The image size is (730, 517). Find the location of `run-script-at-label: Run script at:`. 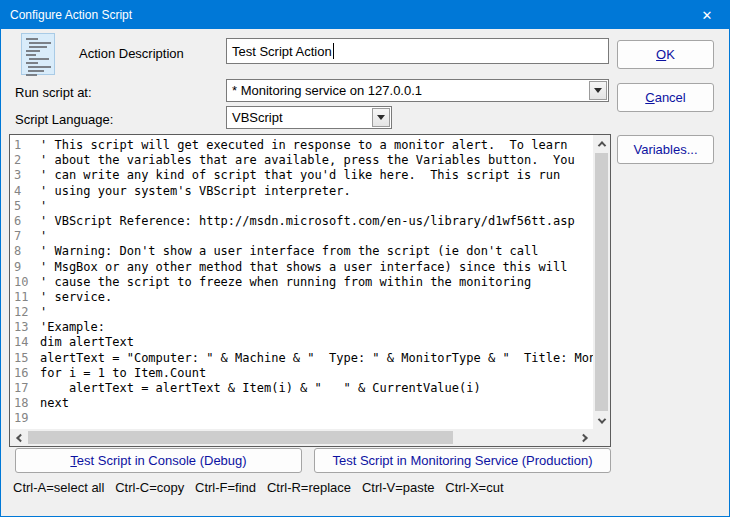

run-script-at-label: Run script at: is located at coordinates (54, 92).